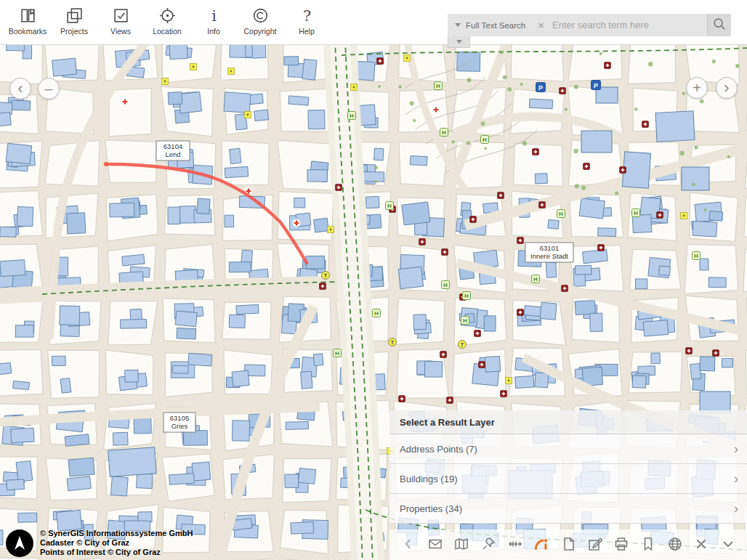 Image resolution: width=747 pixels, height=560 pixels. What do you see at coordinates (719, 25) in the screenshot?
I see `search-icon` at bounding box center [719, 25].